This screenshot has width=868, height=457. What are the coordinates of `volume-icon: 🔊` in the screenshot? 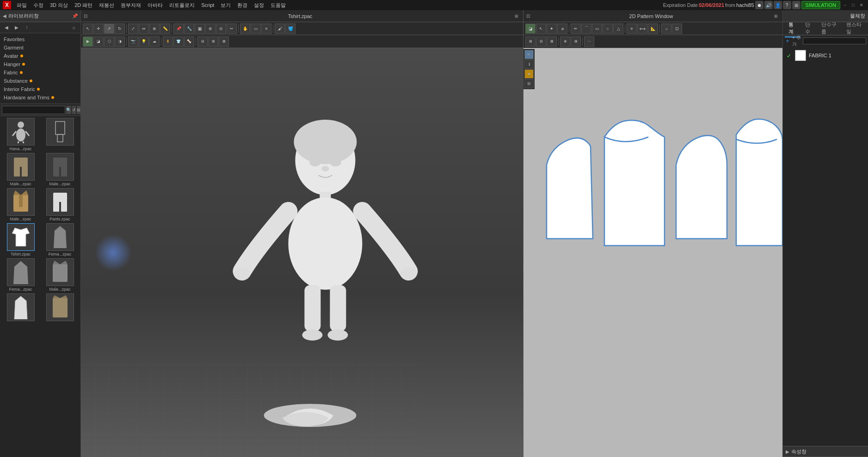 It's located at (769, 5).